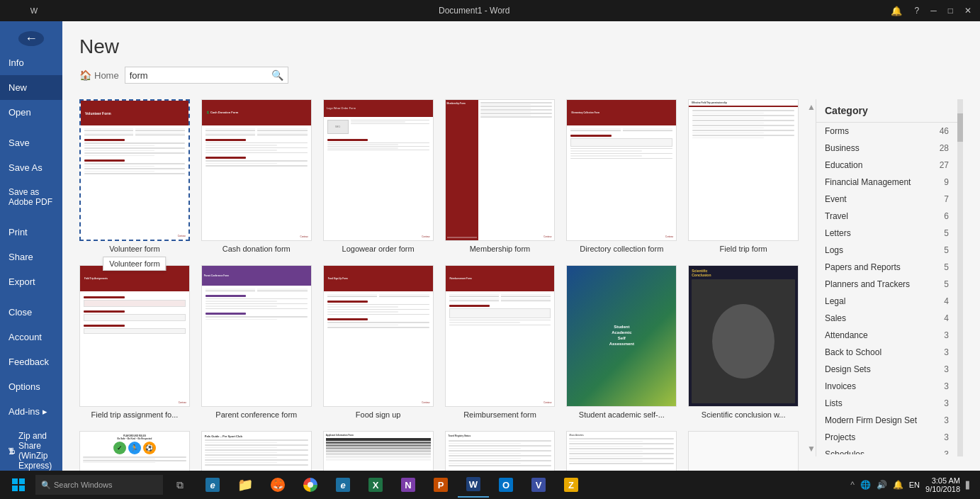 The height and width of the screenshot is (499, 980). Describe the element at coordinates (887, 131) in the screenshot. I see `category-forms: Forms 46` at that location.